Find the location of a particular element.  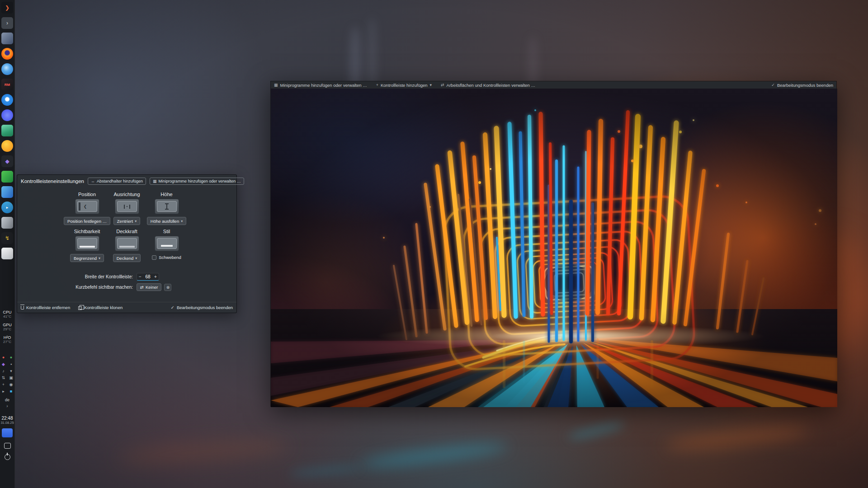

tray-icon-glyph: ■ is located at coordinates (11, 391).